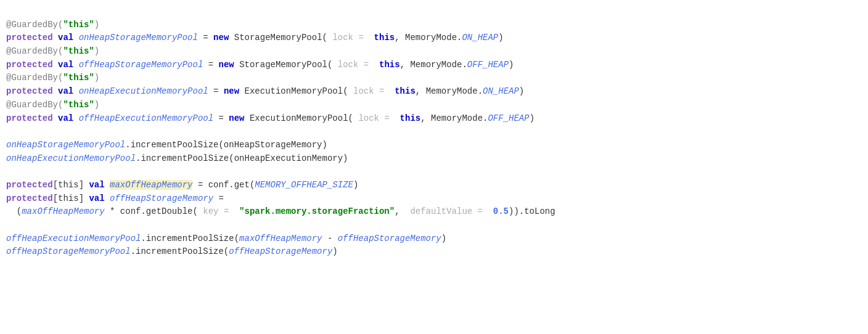  Describe the element at coordinates (213, 65) in the screenshot. I see `equals-2: =` at that location.